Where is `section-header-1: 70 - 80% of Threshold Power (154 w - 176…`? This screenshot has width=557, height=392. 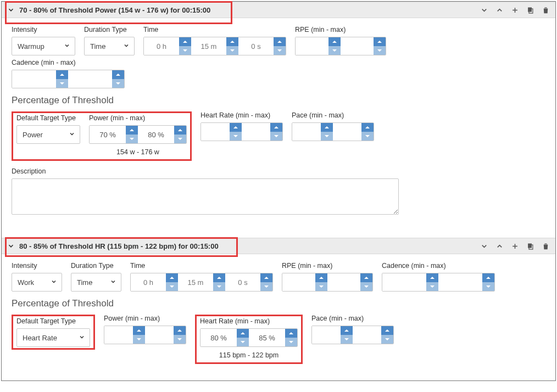
section-header-1: 70 - 80% of Threshold Power (154 w - 176… is located at coordinates (278, 10).